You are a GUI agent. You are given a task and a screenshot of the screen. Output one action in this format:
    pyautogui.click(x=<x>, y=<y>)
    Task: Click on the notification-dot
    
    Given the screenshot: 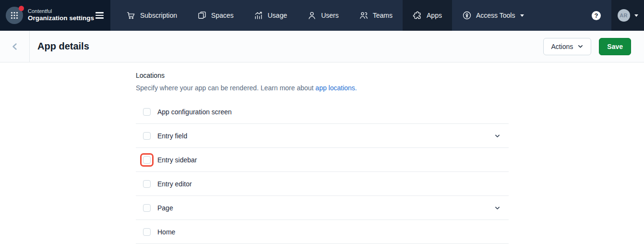 What is the action you would take?
    pyautogui.click(x=21, y=9)
    